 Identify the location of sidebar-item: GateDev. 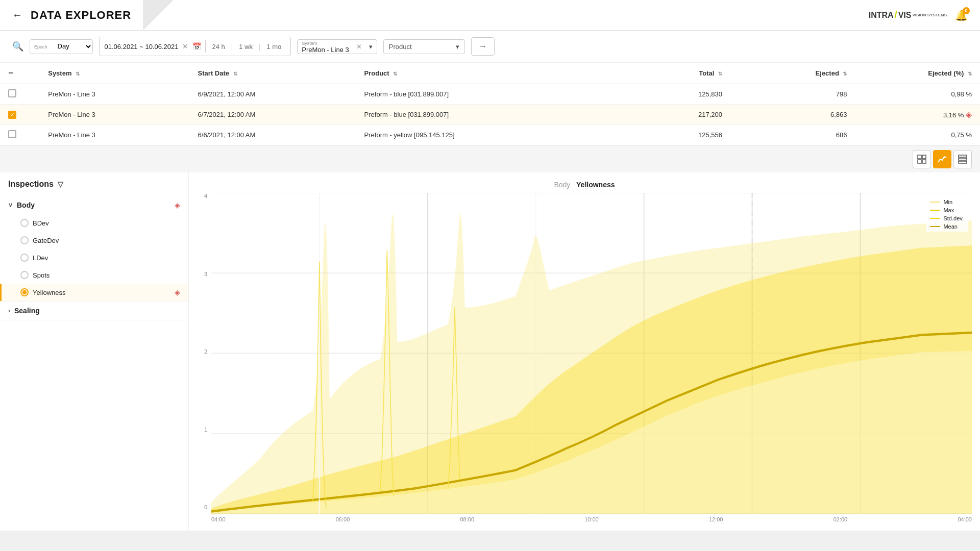
(94, 240).